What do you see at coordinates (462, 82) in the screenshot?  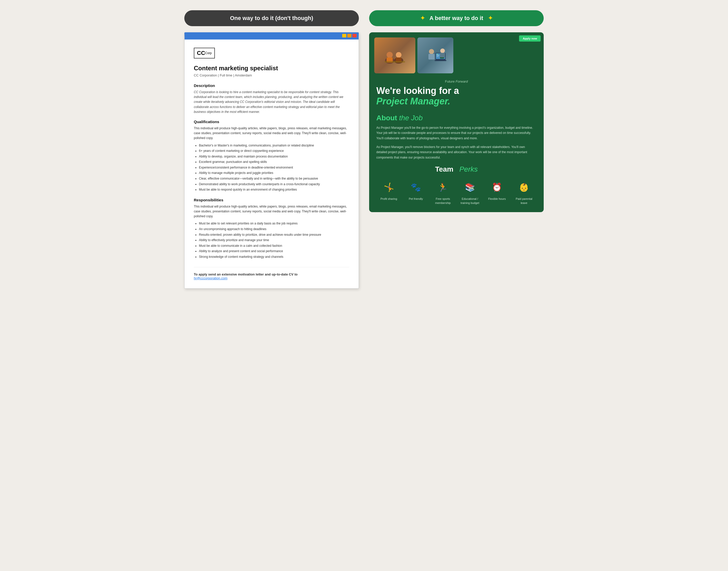 I see `future-italic: Forward` at bounding box center [462, 82].